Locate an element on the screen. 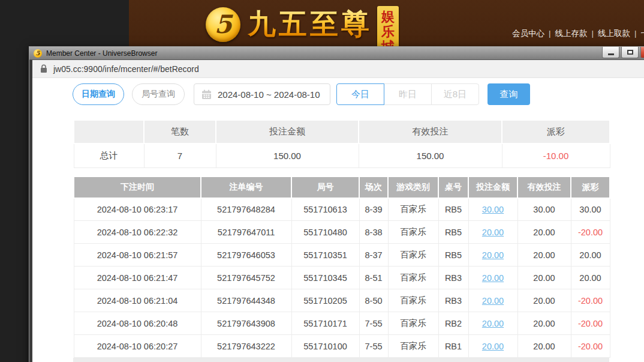  col-game-type: 游戏类别 is located at coordinates (413, 187).